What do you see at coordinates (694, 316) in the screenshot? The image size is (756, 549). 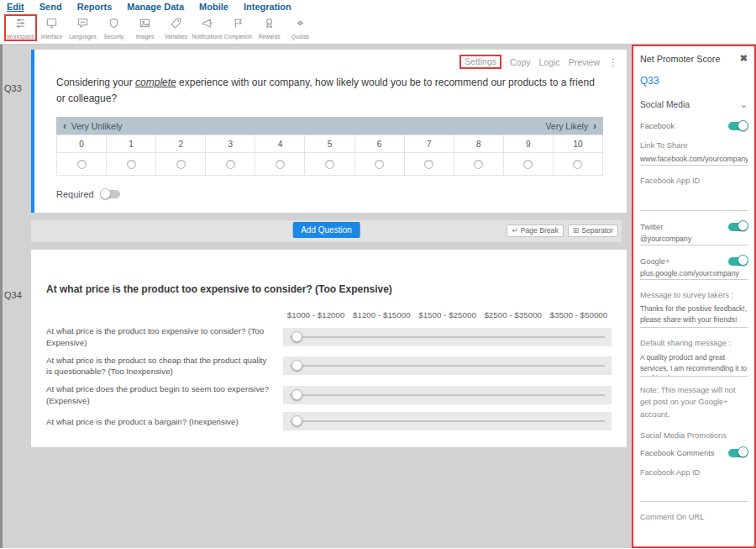 I see `message-to-survey-takers-input: Thanks for the positive feedback!, pleas…` at bounding box center [694, 316].